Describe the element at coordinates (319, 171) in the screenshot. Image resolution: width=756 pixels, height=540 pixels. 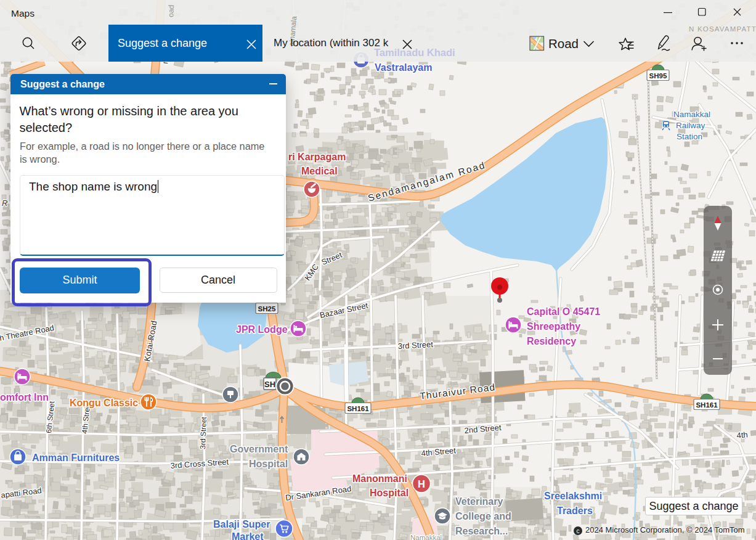
I see `svg-text: Medical` at that location.